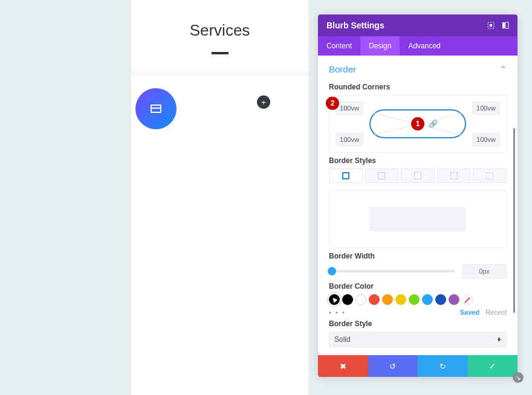  Describe the element at coordinates (470, 312) in the screenshot. I see `saved-colors-tab: Saved` at that location.